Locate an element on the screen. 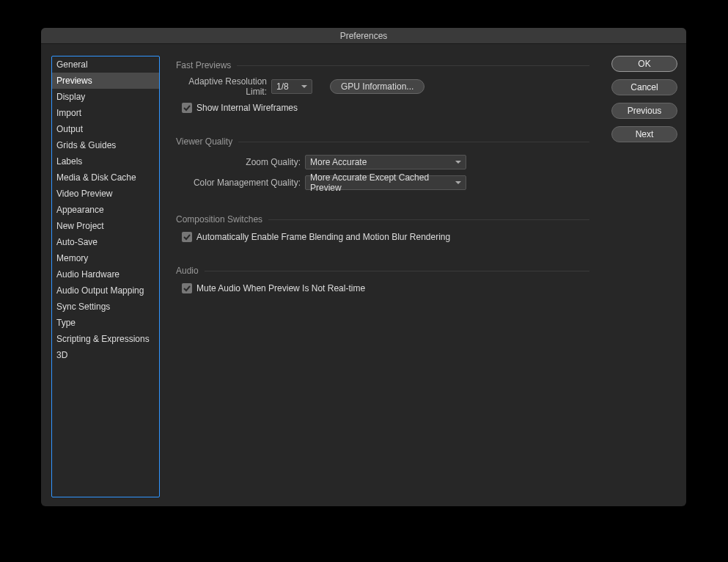 This screenshot has height=562, width=728. show-wireframes-label: Show Internal Wireframes is located at coordinates (247, 108).